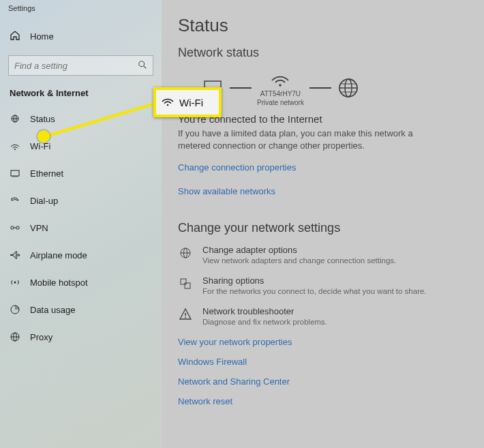 The width and height of the screenshot is (484, 448). Describe the element at coordinates (80, 146) in the screenshot. I see `sidebar-item-wifi: Wi-Fi` at that location.